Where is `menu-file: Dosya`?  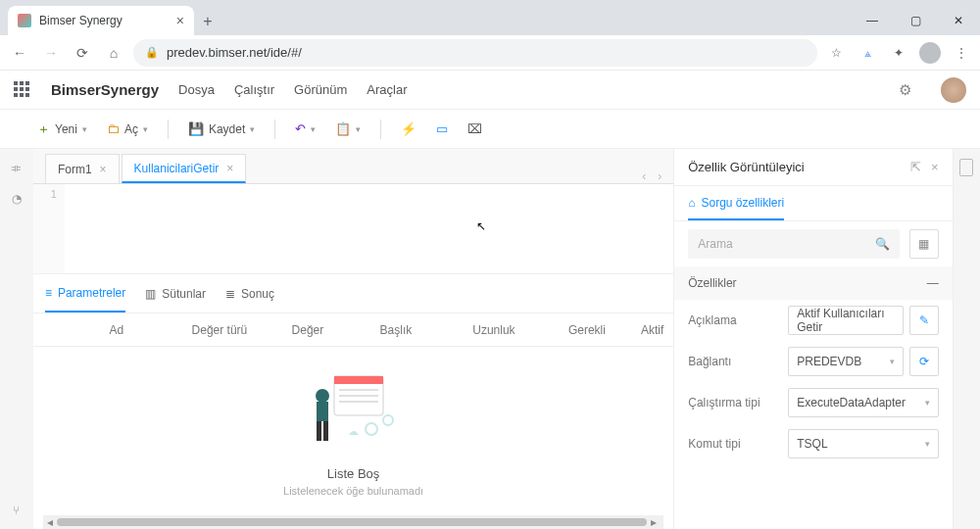 menu-file: Dosya is located at coordinates (196, 90).